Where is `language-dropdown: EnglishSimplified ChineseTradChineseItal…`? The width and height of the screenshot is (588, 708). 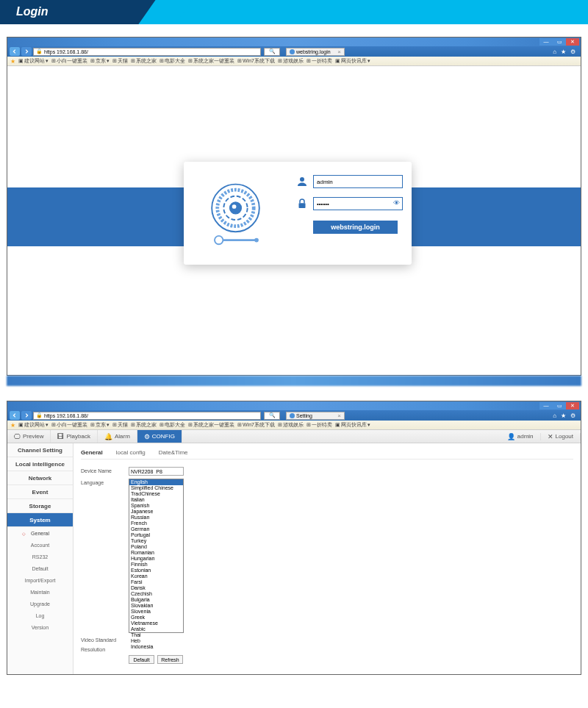
language-dropdown: EnglishSimplified ChineseTradChineseItal… is located at coordinates (156, 556).